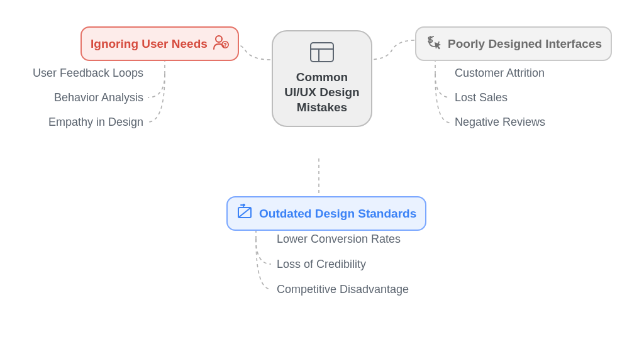 The width and height of the screenshot is (644, 349). I want to click on node-left-label: Ignoring User Needs, so click(149, 44).